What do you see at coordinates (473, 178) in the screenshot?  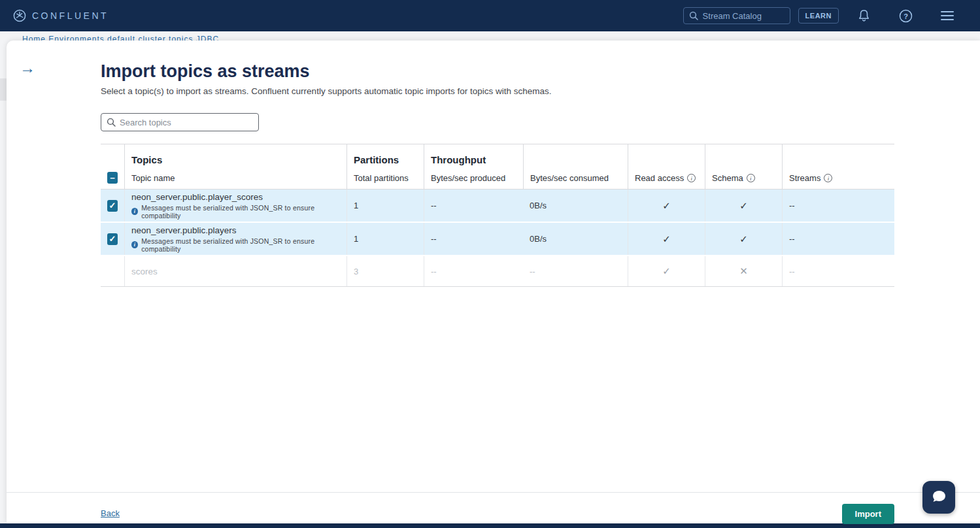 I see `header-bytes-produced: Bytes/sec produced` at bounding box center [473, 178].